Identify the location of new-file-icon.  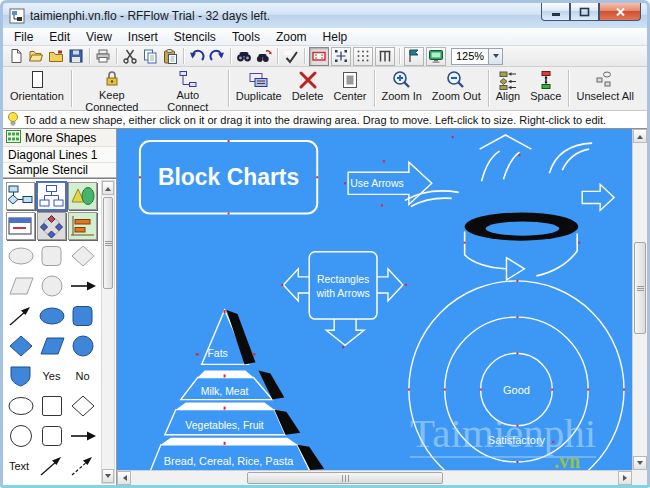
(16, 56).